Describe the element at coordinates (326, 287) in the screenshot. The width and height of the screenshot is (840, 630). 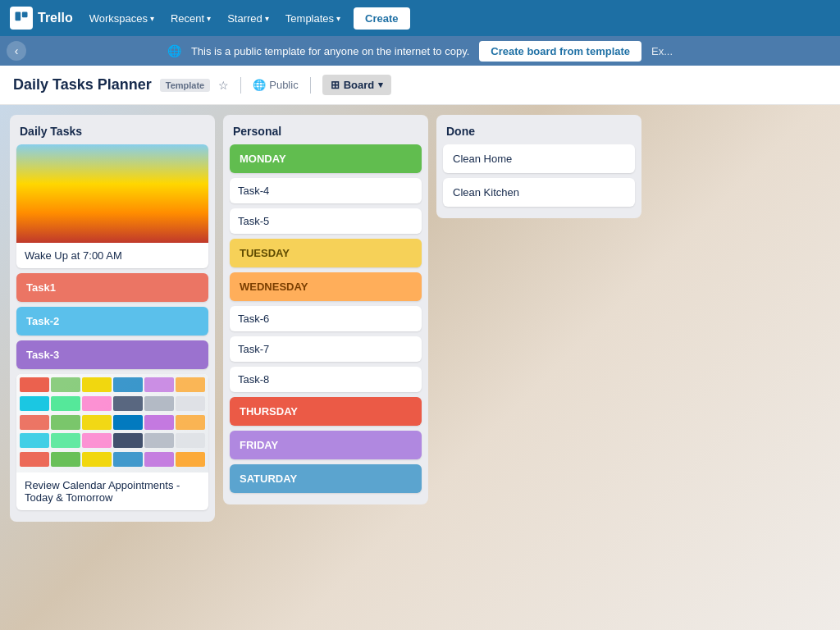
I see `card-wednesday: WEDNESDAY` at that location.